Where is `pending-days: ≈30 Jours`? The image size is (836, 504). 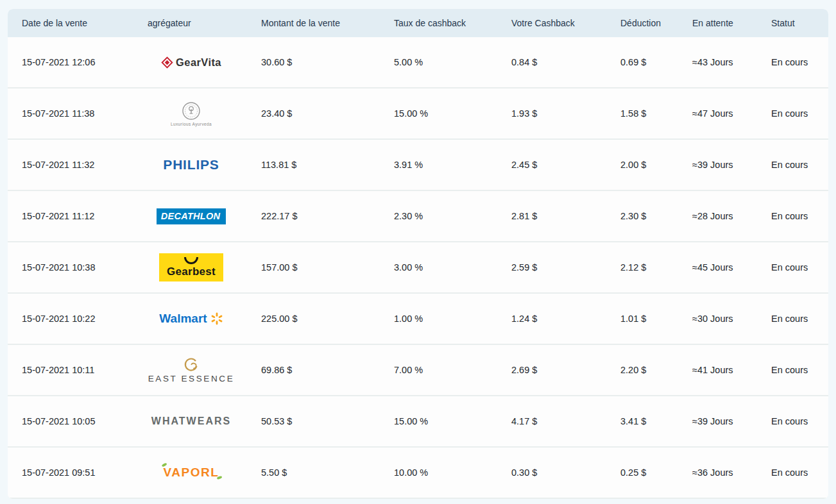 pending-days: ≈30 Jours is located at coordinates (724, 319).